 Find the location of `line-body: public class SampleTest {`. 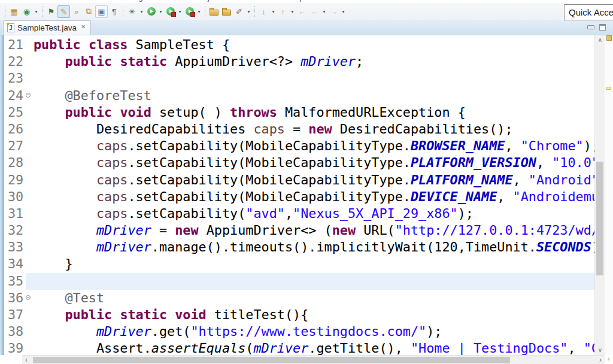

line-body: public class SampleTest { is located at coordinates (315, 45).